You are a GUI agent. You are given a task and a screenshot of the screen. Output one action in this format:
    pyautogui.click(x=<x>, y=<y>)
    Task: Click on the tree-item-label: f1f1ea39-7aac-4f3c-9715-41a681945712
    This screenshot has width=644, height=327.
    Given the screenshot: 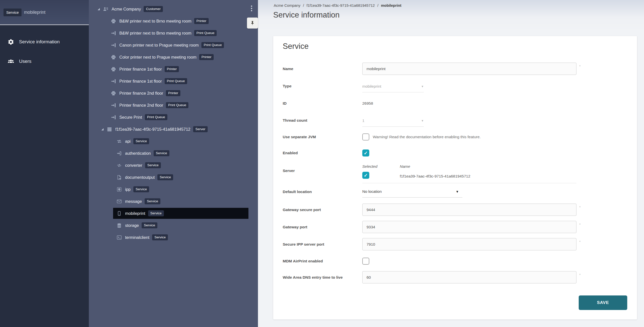 What is the action you would take?
    pyautogui.click(x=153, y=129)
    